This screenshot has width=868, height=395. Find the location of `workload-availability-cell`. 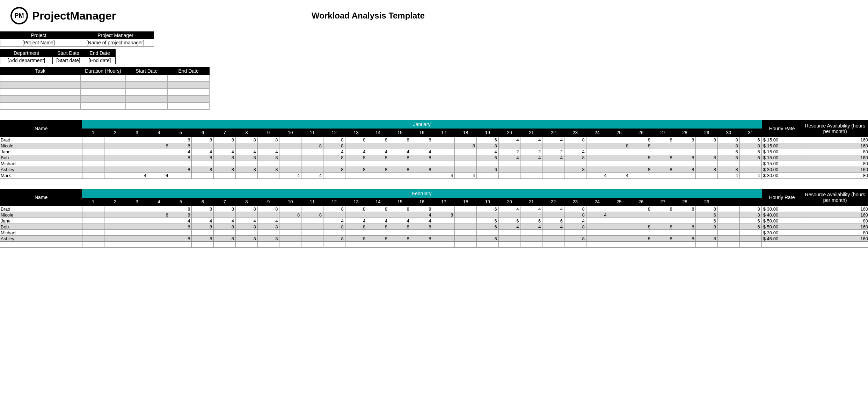

workload-availability-cell is located at coordinates (835, 244).